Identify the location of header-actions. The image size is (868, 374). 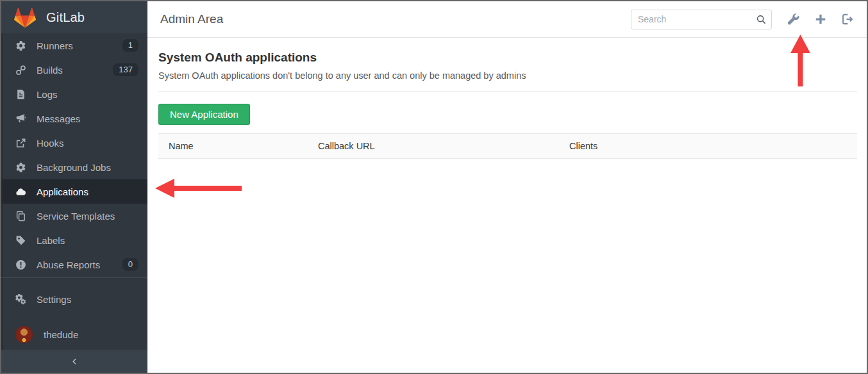
(749, 19).